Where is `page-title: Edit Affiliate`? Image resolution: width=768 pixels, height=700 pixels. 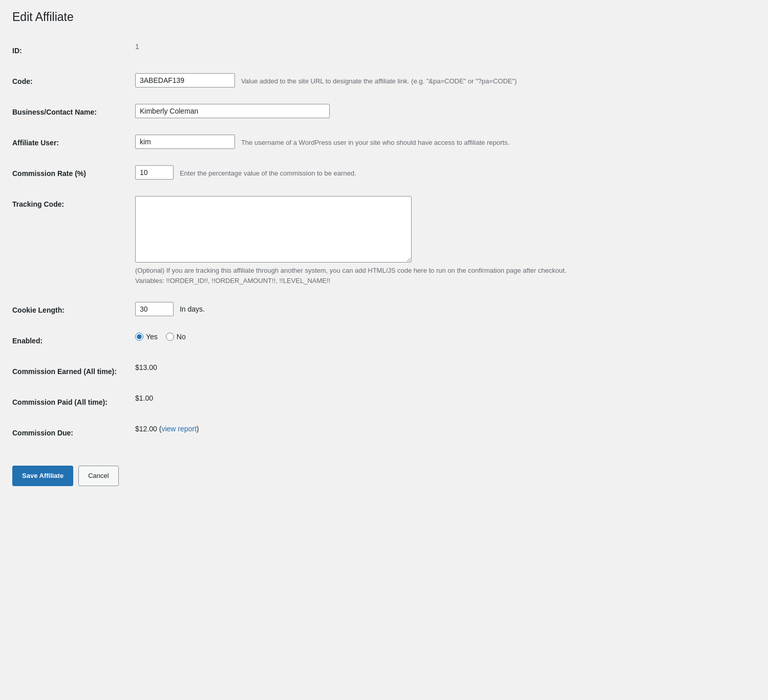 page-title: Edit Affiliate is located at coordinates (384, 17).